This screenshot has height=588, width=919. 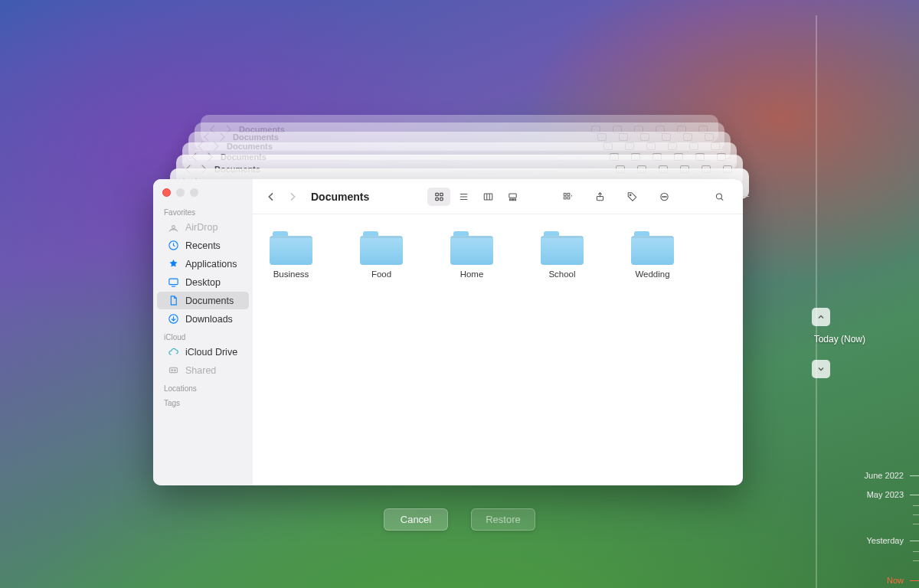 What do you see at coordinates (203, 401) in the screenshot?
I see `section-tags: Tags` at bounding box center [203, 401].